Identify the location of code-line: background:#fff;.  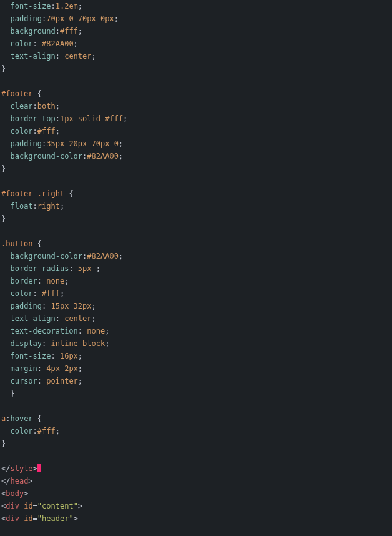
(196, 31).